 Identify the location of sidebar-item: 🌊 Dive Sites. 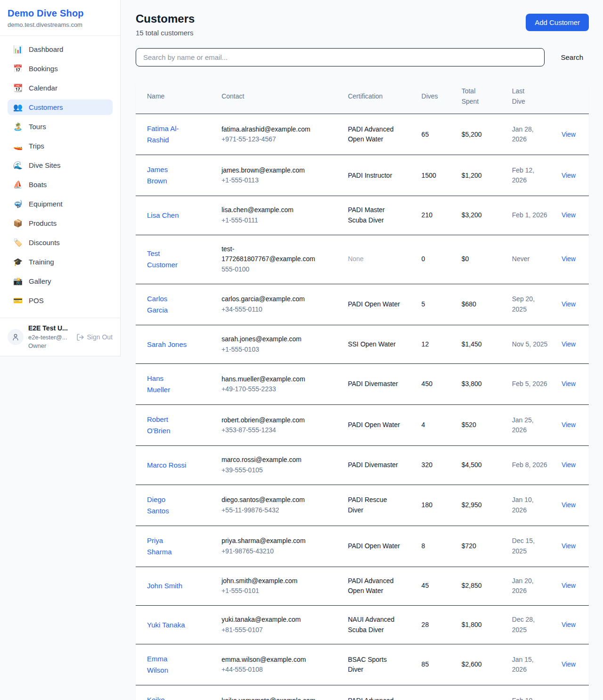
(60, 165).